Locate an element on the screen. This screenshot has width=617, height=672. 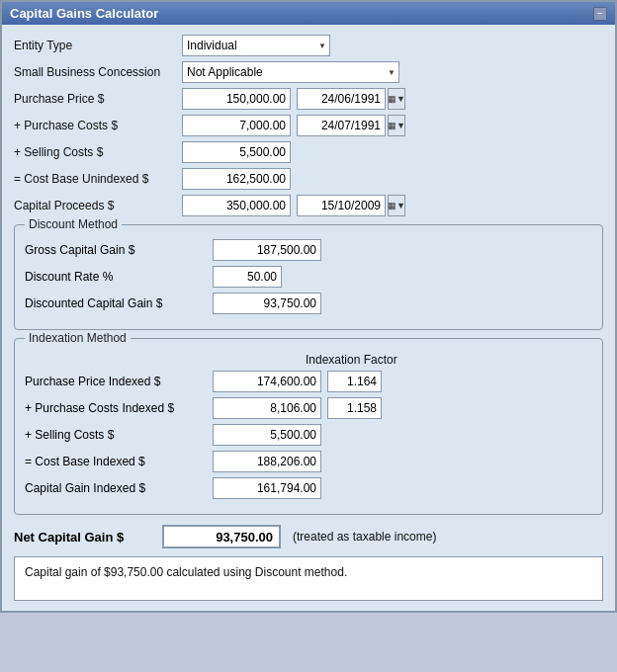
entity-type-label: Entity Type is located at coordinates (98, 45).